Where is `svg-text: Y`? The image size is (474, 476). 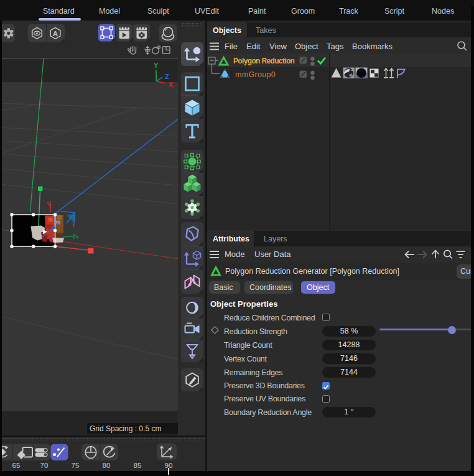 svg-text: Y is located at coordinates (156, 65).